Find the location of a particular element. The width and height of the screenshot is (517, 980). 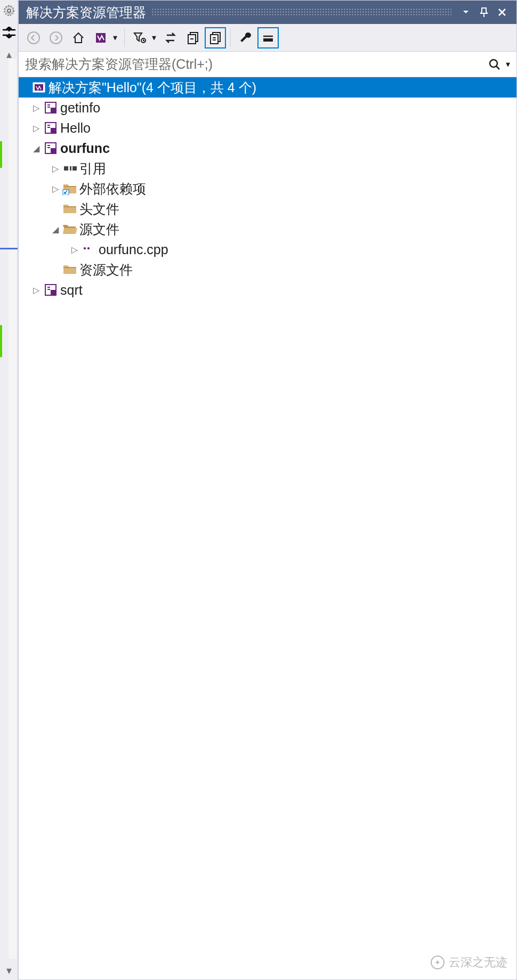

panel-title: 解决方案资源管理器 is located at coordinates (86, 13).